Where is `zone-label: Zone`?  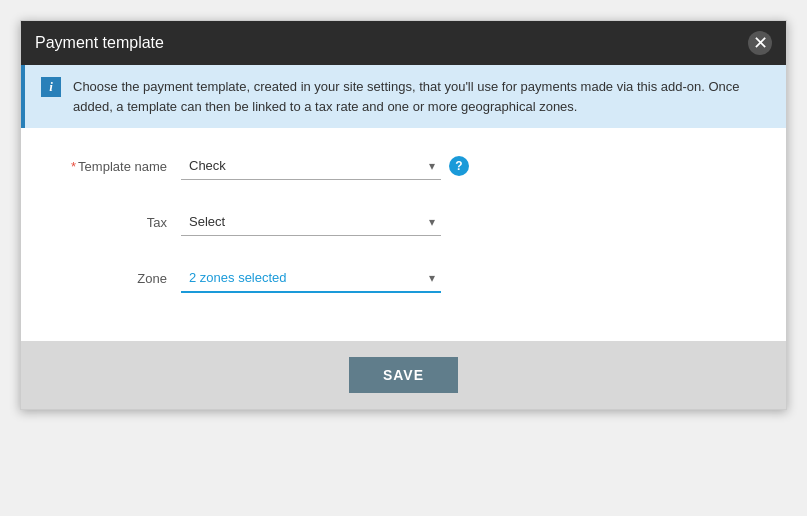
zone-label: Zone is located at coordinates (121, 278).